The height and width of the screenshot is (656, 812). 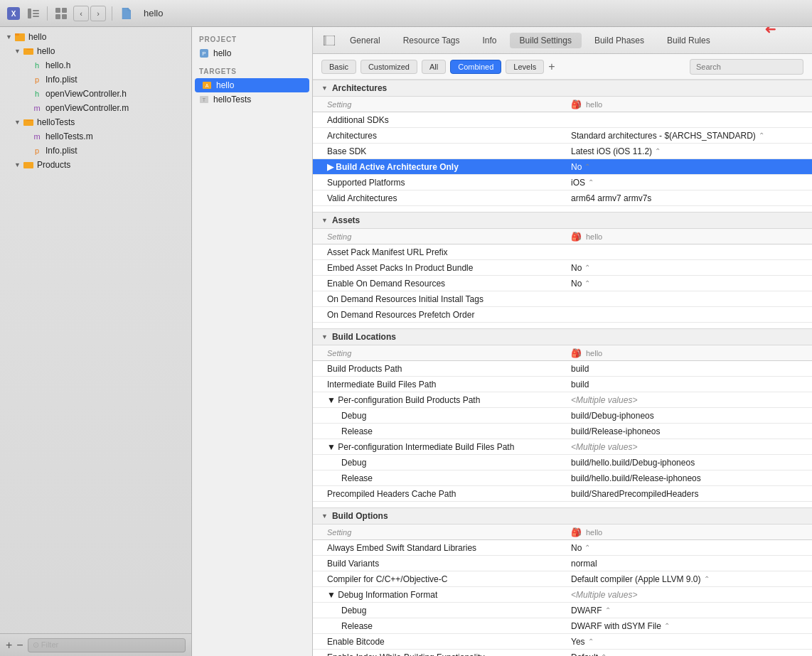 What do you see at coordinates (95, 645) in the screenshot?
I see `sidebar-bottom-bar: + − ⊙ Filter` at bounding box center [95, 645].